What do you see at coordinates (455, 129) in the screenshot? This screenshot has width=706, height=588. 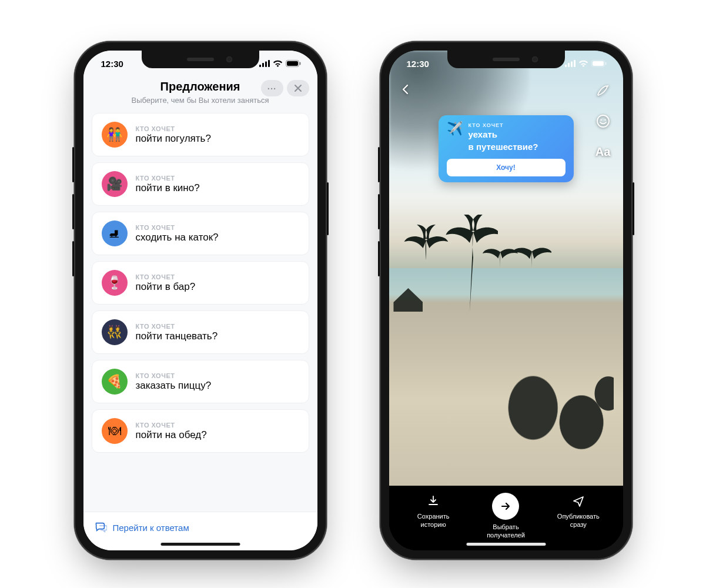 I see `airplane-icon: ✈️` at bounding box center [455, 129].